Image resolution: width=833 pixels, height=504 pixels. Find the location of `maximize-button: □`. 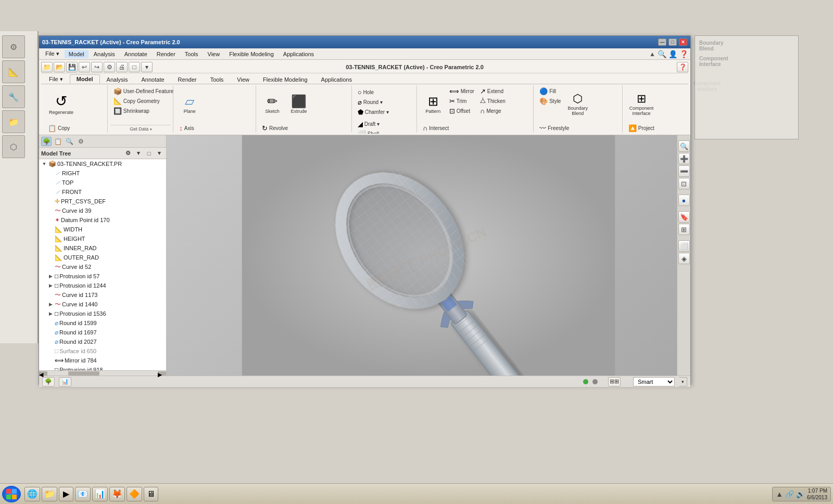

maximize-button: □ is located at coordinates (673, 42).